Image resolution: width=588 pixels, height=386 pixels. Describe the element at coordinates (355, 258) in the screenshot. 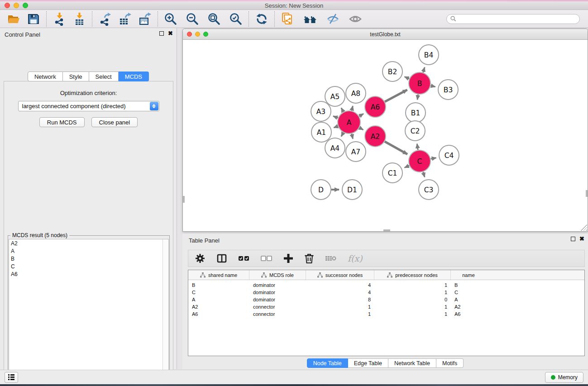

I see `function-builder-icon: f(x)` at that location.